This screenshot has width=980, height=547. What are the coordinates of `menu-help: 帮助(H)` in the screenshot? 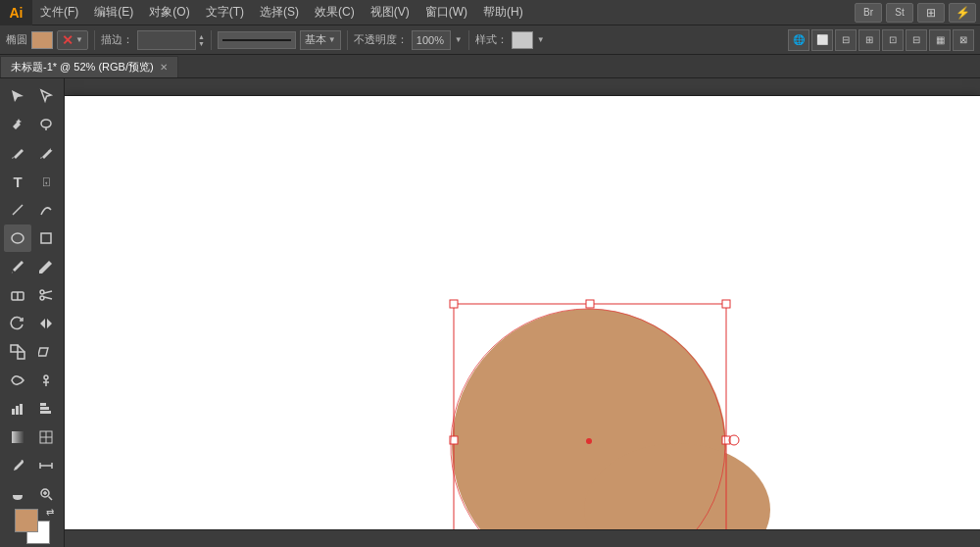 It's located at (504, 12).